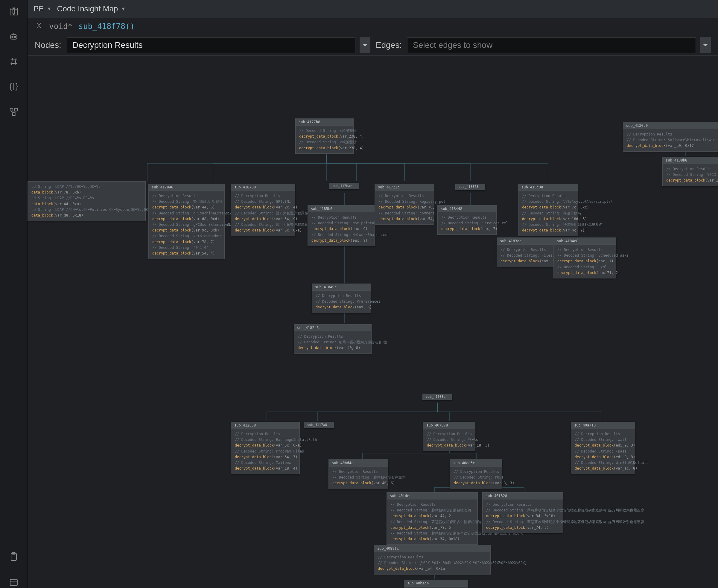  I want to click on graph-node: sub_4182c8// Decryption Results // Decod…, so click(333, 339).